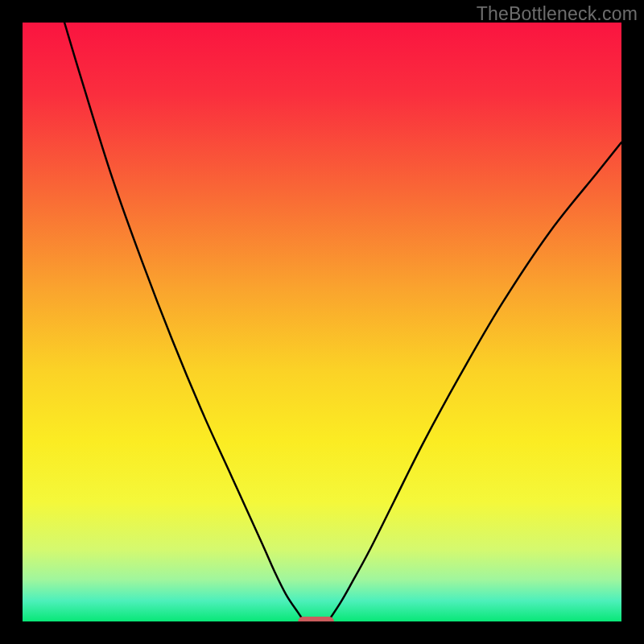  I want to click on bottom-marker, so click(316, 619).